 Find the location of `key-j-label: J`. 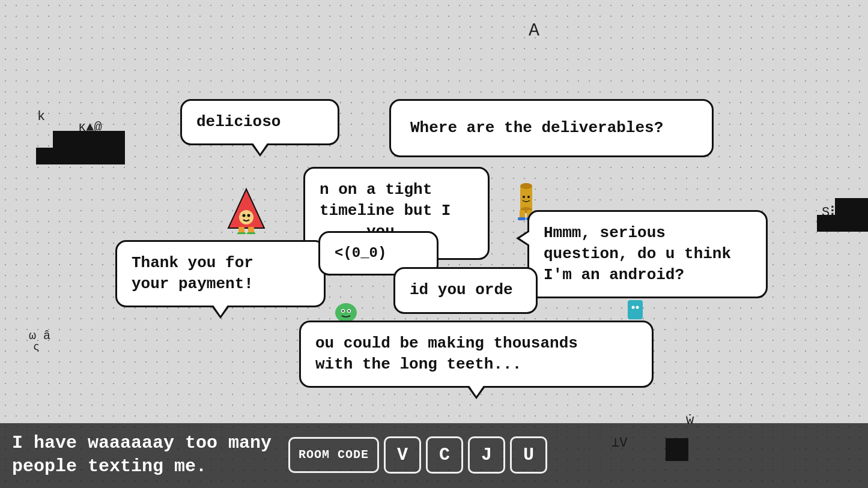

key-j-label: J is located at coordinates (487, 455).